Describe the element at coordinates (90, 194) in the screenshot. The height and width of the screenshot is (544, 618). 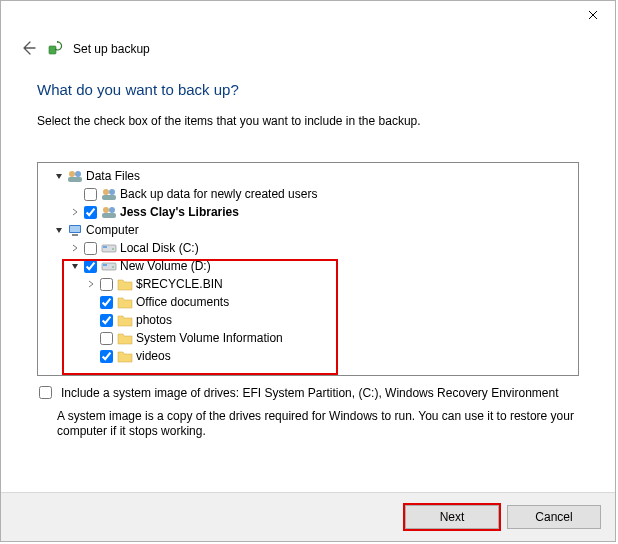
I see `checkbox-new-users` at that location.